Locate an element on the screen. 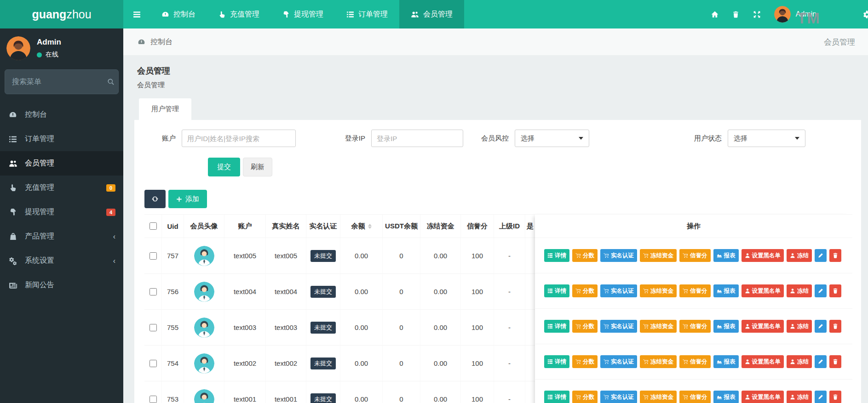 The height and width of the screenshot is (403, 868). sidebar-user-panel: Admin 在线 is located at coordinates (62, 47).